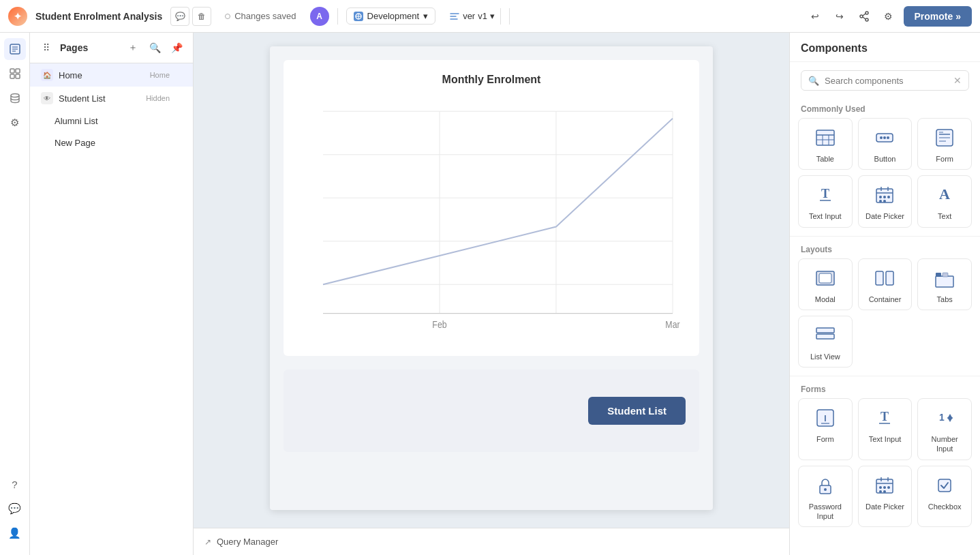 This screenshot has width=980, height=555. Describe the element at coordinates (177, 48) in the screenshot. I see `pin-icon: 📌` at that location.